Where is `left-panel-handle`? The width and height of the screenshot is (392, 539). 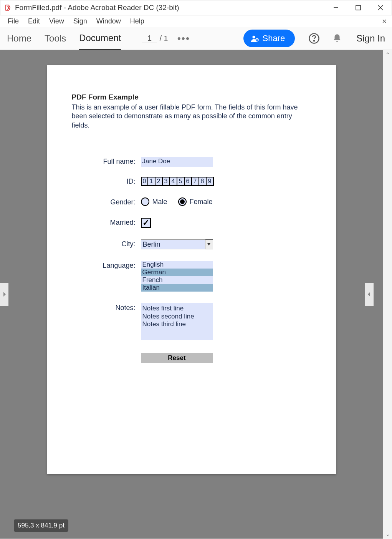
left-panel-handle is located at coordinates (4, 294).